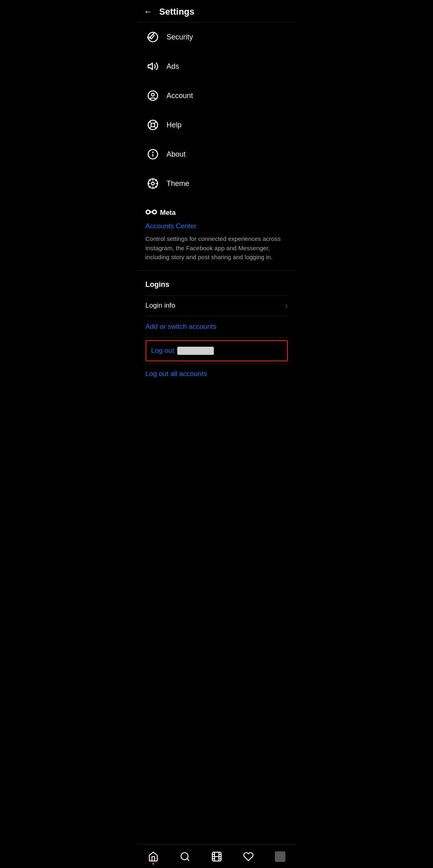 Image resolution: width=433 pixels, height=868 pixels. What do you see at coordinates (177, 12) in the screenshot?
I see `page-title: Settings` at bounding box center [177, 12].